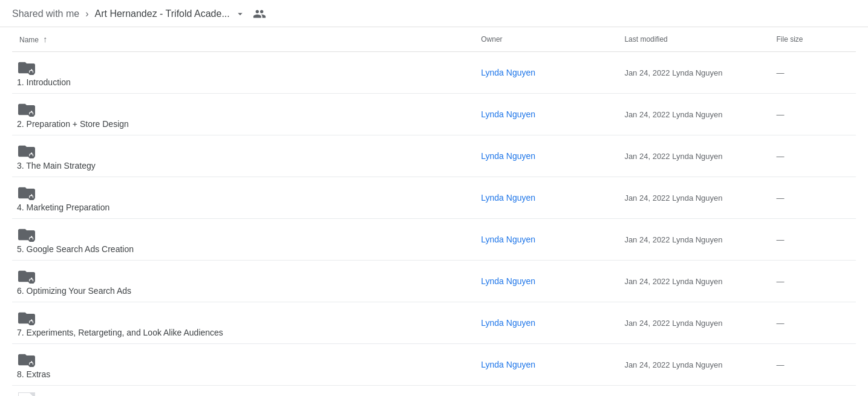  Describe the element at coordinates (434, 365) in the screenshot. I see `table-row: 8. ExtrasLynda NguyenJan 24, 2022 Lynda …` at that location.